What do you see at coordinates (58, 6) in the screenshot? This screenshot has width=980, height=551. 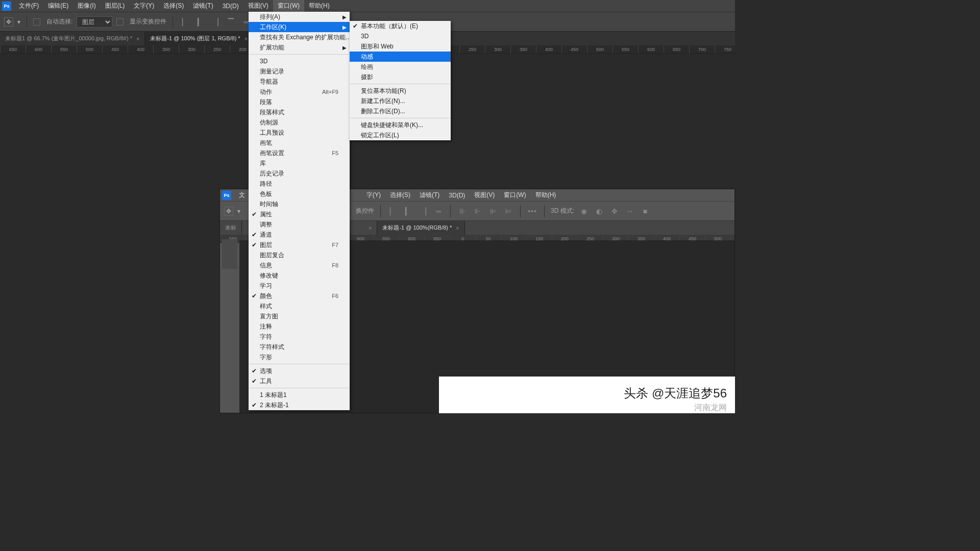 I see `menu-edit: 编辑(E)` at bounding box center [58, 6].